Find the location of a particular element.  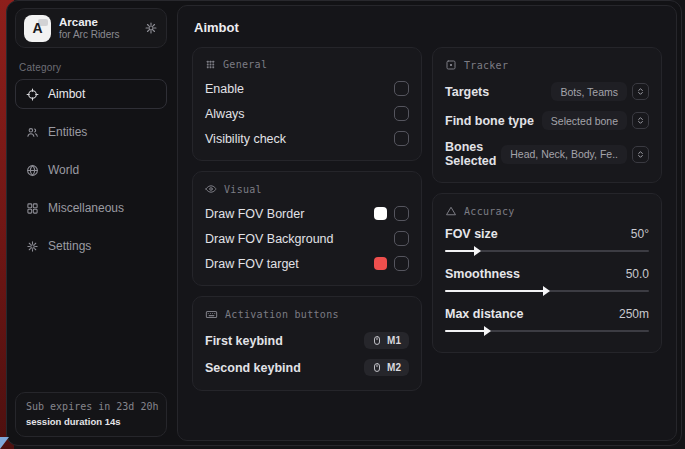

sidebar-item-miscellaneous: Miscellaneous is located at coordinates (91, 208).